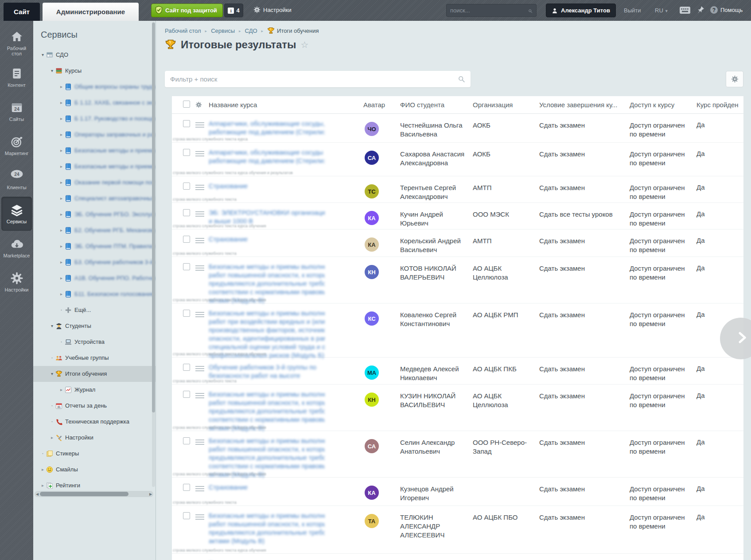 The image size is (751, 560). What do you see at coordinates (372, 373) in the screenshot?
I see `avatar: МА` at bounding box center [372, 373].